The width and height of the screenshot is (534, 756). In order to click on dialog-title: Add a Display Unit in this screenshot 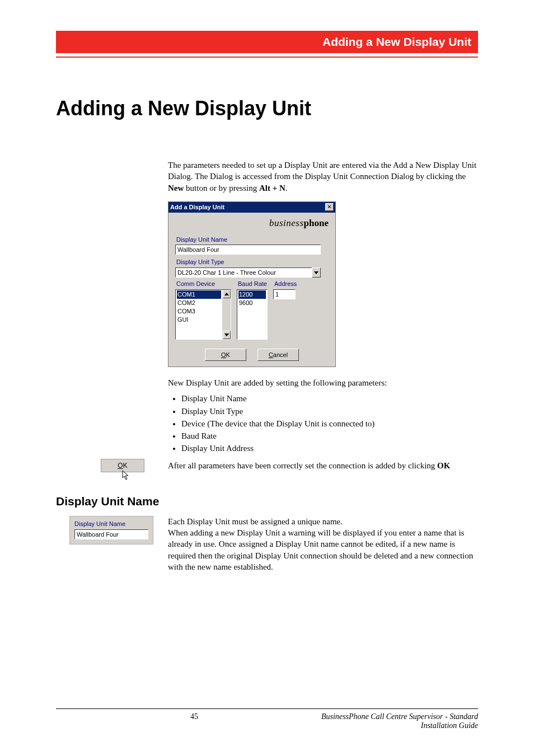, I will do `click(197, 207)`.